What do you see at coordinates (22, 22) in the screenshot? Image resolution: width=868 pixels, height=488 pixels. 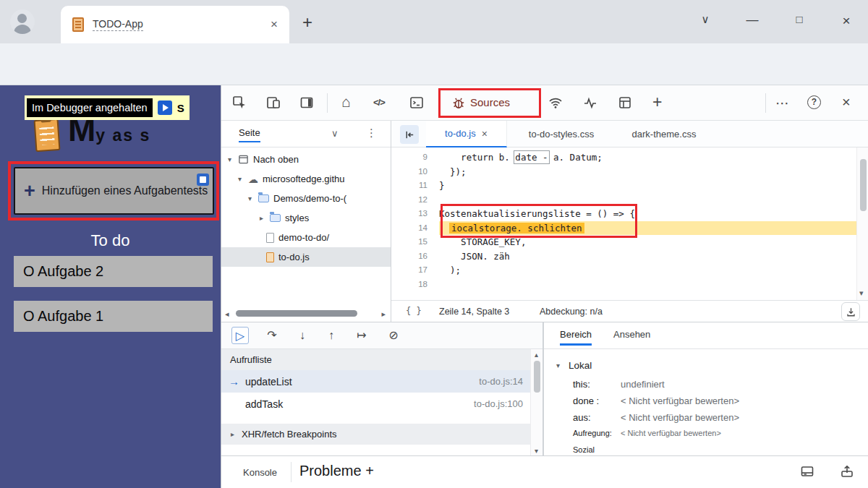 I see `profile-avatar` at bounding box center [22, 22].